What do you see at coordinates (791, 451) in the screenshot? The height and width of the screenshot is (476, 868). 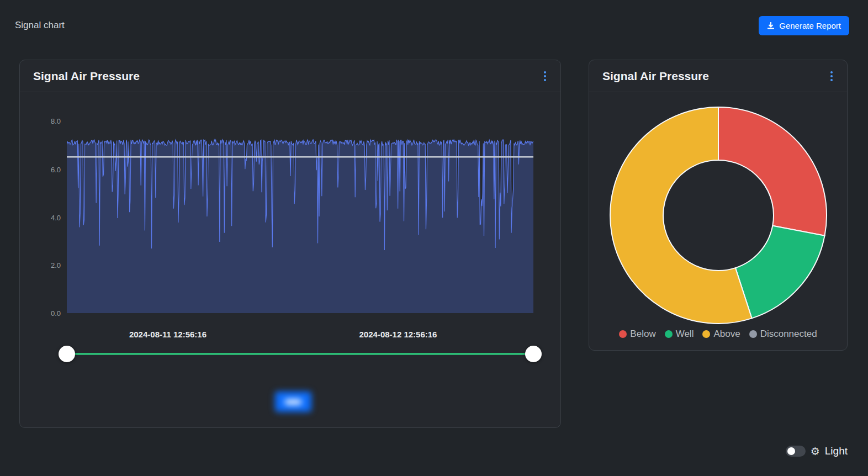 I see `toggle-knob` at bounding box center [791, 451].